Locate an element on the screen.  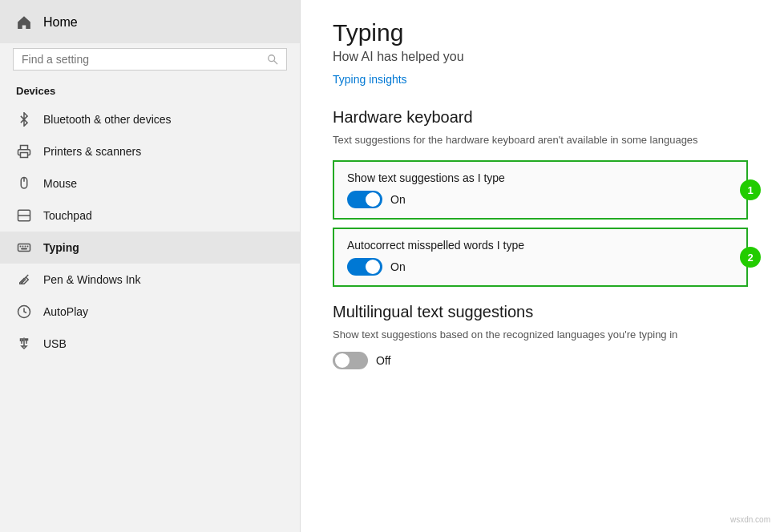
show-text-suggestions-toggle is located at coordinates (365, 200).